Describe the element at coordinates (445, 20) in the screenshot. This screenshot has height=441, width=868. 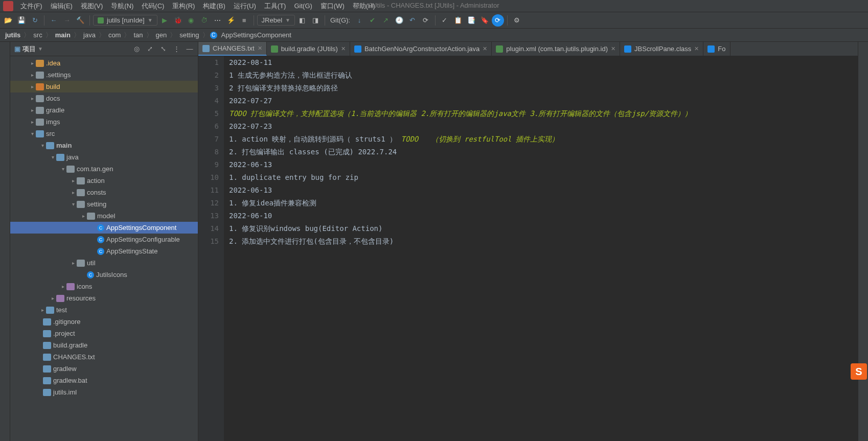
I see `plugin-icon-1: ✓` at that location.